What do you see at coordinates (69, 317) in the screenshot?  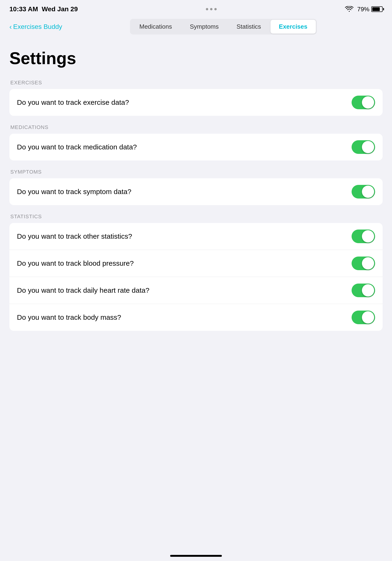 I see `row-label-track-bm: Do you want to track body mass?` at bounding box center [69, 317].